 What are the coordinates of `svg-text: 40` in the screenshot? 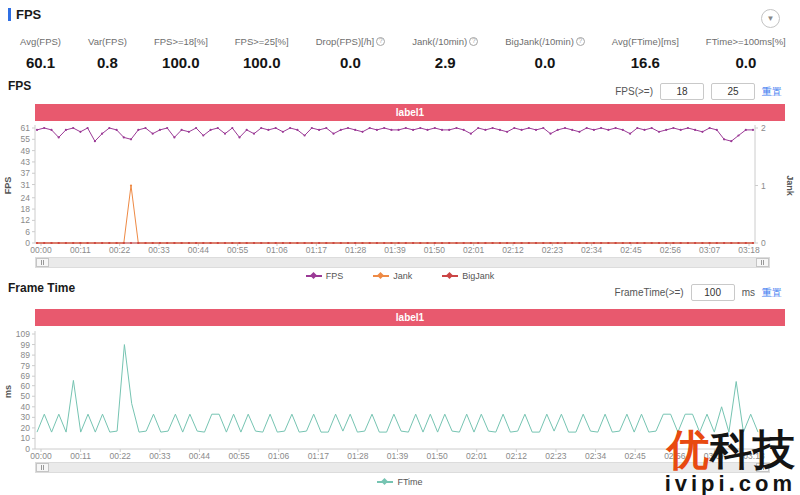 It's located at (26, 407).